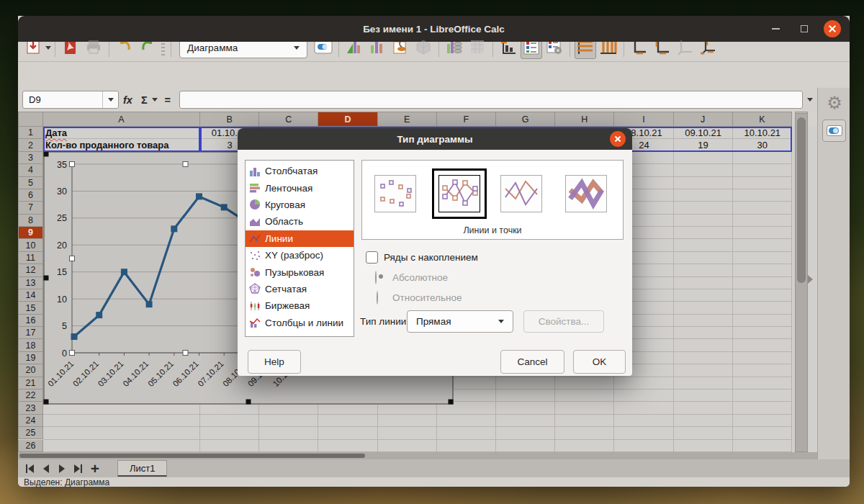 The height and width of the screenshot is (504, 864). What do you see at coordinates (811, 279) in the screenshot?
I see `sidebar-reveal-arrow` at bounding box center [811, 279].